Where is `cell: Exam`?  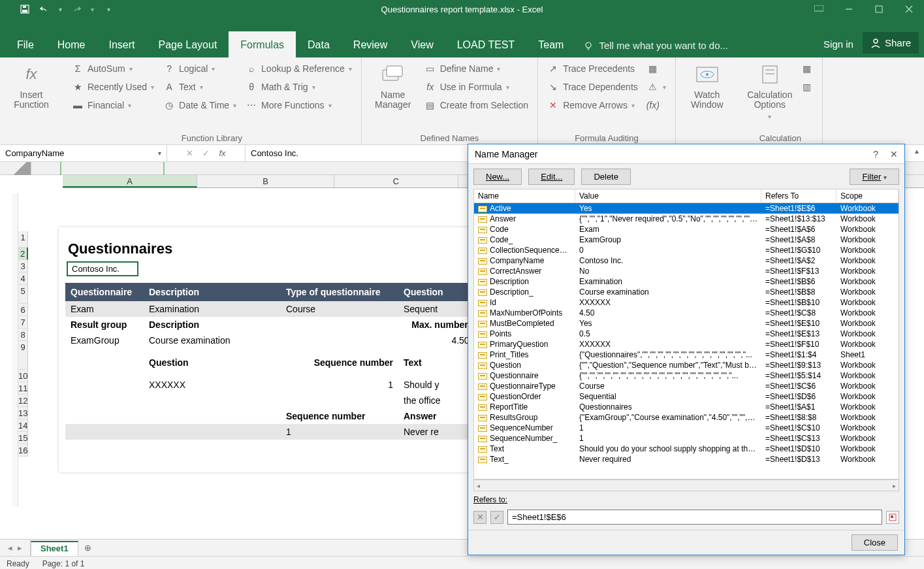
cell: Exam is located at coordinates (104, 309).